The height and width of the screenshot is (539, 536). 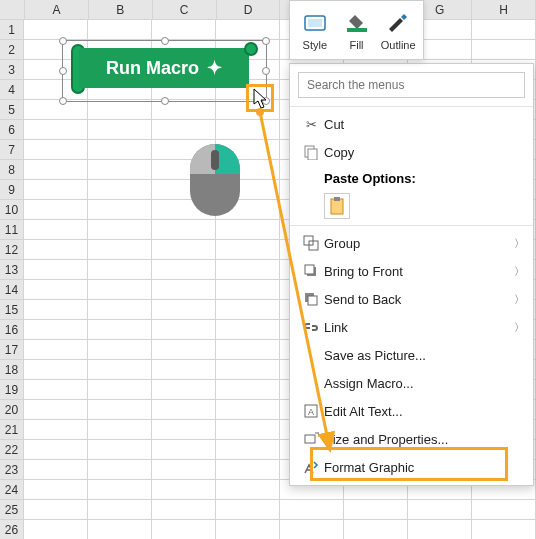 I want to click on menu-size-properties: Size and Properties..., so click(x=412, y=439).